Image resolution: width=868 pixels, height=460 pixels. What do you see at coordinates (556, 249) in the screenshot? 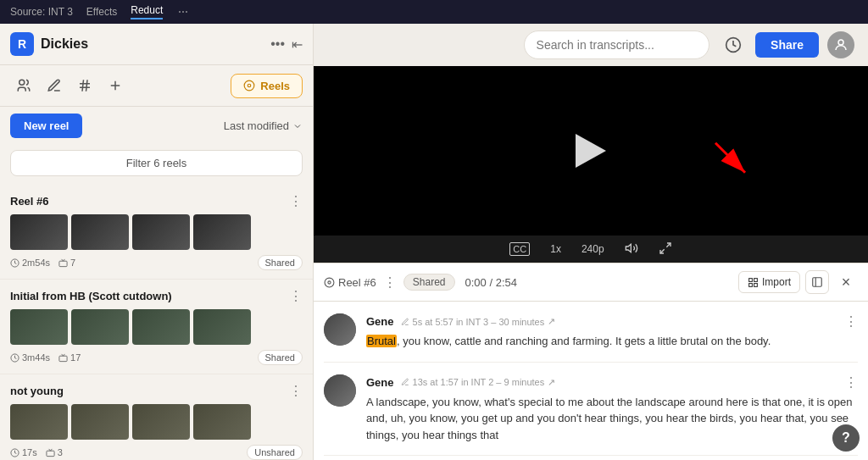
I see `speed-button: 1x` at bounding box center [556, 249].